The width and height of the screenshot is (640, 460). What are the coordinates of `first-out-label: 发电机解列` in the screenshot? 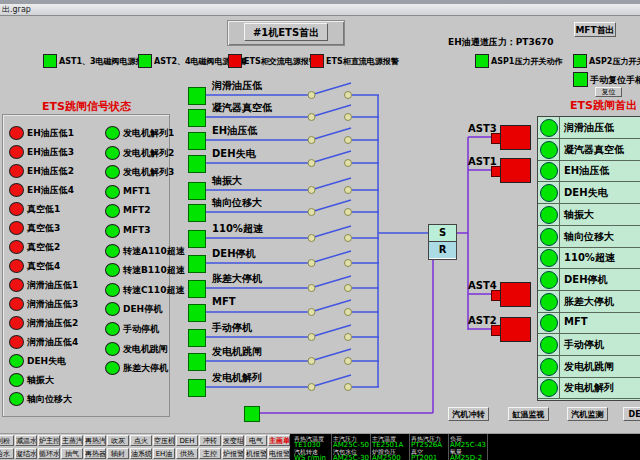 It's located at (589, 388).